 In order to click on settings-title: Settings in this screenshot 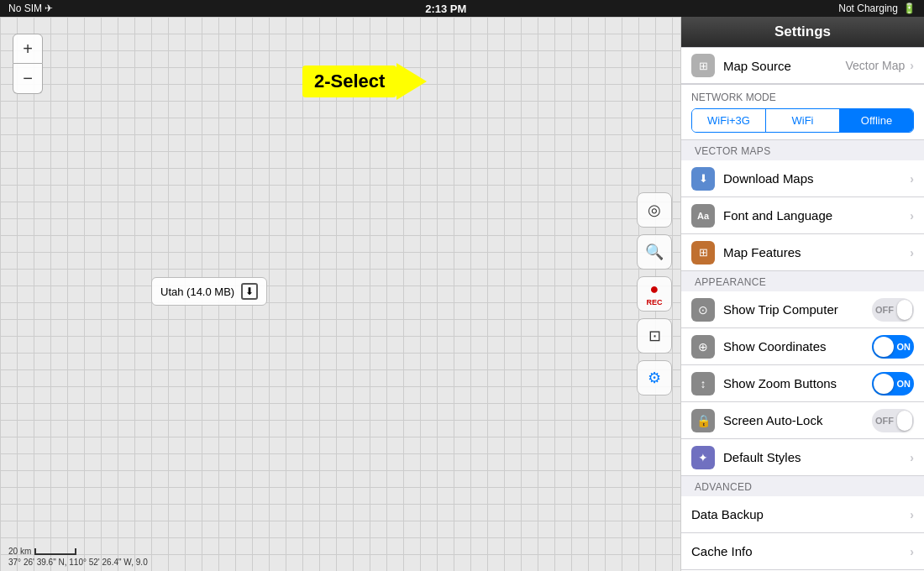, I will do `click(803, 32)`.